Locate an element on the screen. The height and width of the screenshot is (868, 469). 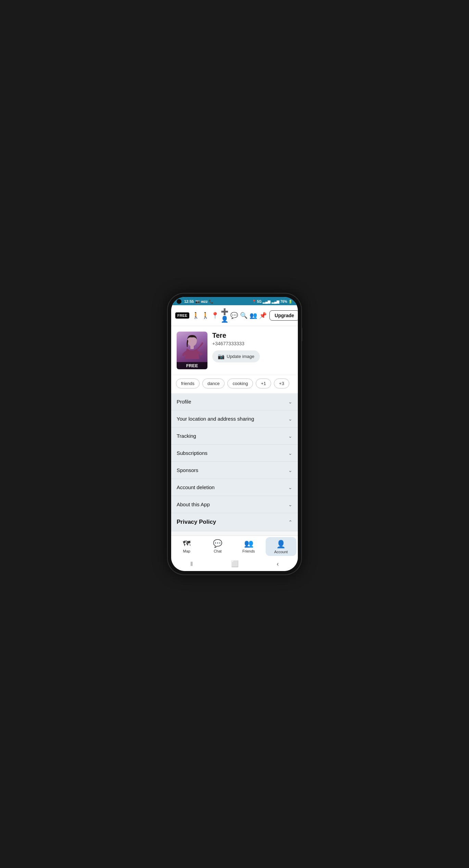
settings-label-account-deletion: Account deletion is located at coordinates (196, 487).